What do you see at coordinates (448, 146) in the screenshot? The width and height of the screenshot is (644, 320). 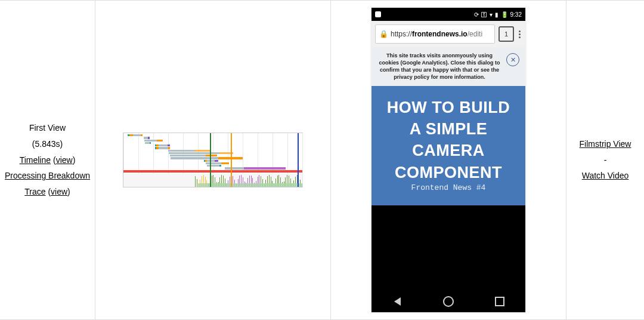 I see `article-hero: HOW TO BUILD A SIMPLE CAMERA COMPONENT F…` at bounding box center [448, 146].